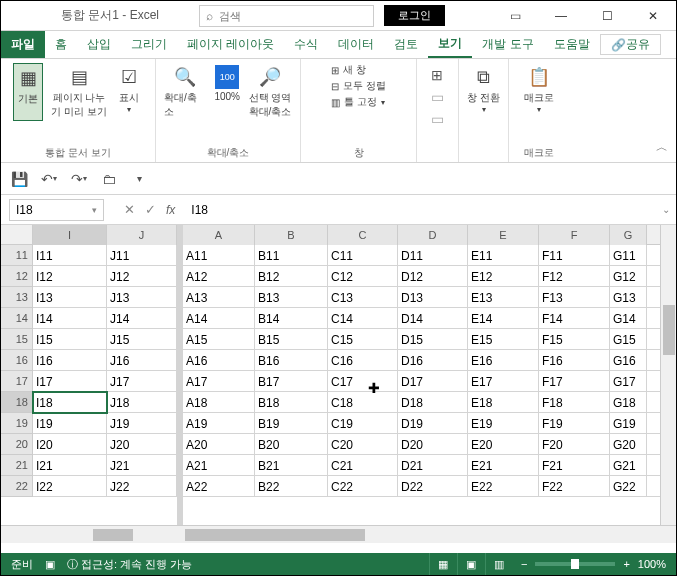  What do you see at coordinates (79, 179) in the screenshot?
I see `redo-button: ↷▾` at bounding box center [79, 179].